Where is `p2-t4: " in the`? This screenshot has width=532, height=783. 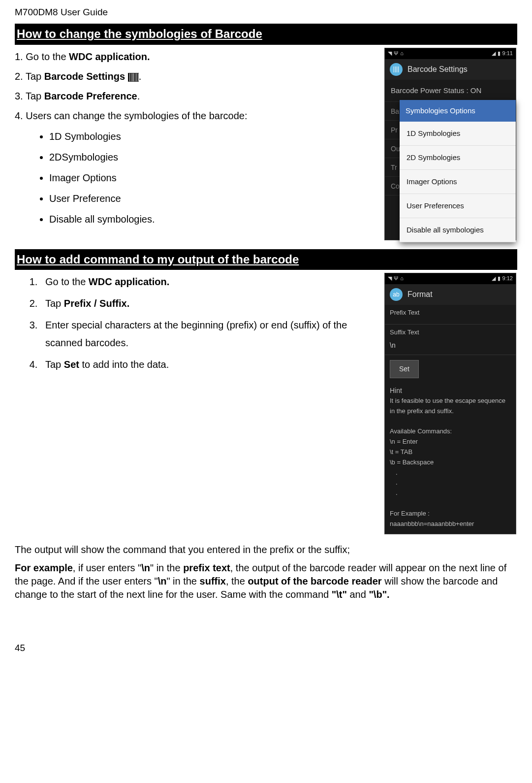
p2-t4: " in the is located at coordinates (166, 568).